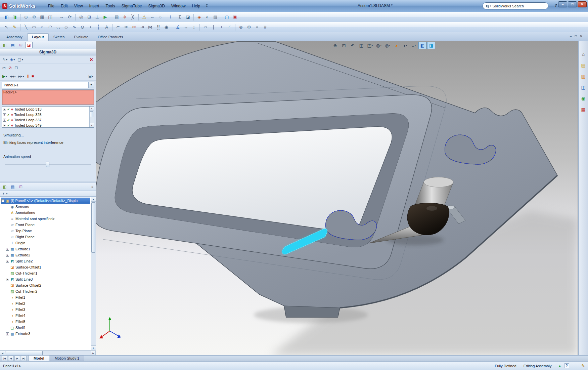 The height and width of the screenshot is (370, 588). What do you see at coordinates (515, 6) in the screenshot?
I see `search-box: ▾ SolidWorks Search` at bounding box center [515, 6].